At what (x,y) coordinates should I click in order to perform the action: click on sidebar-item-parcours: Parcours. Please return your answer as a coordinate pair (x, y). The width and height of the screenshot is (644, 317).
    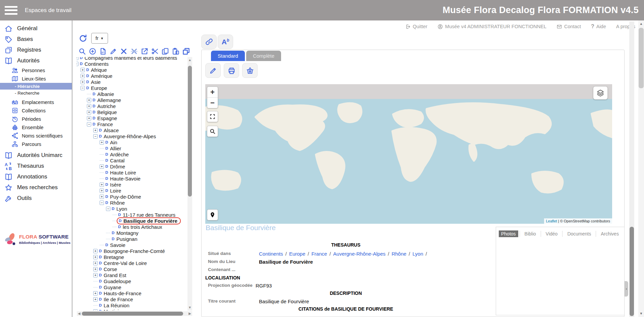
    Looking at the image, I should click on (36, 144).